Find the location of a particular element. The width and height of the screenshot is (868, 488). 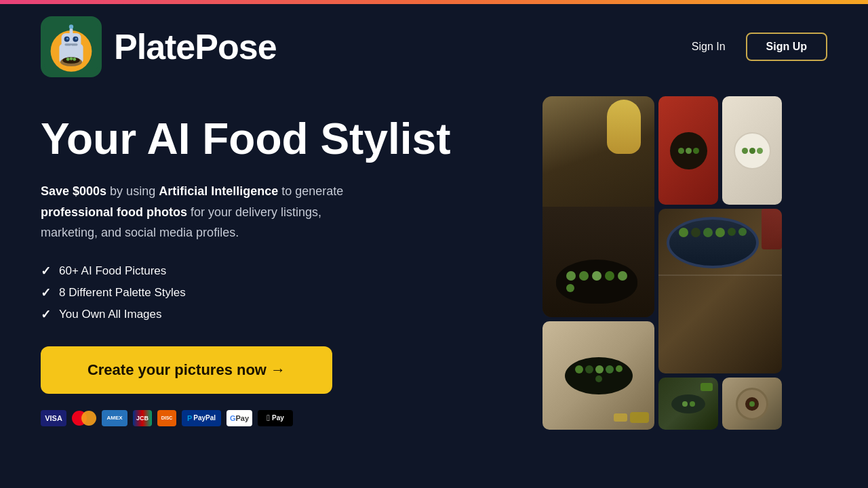

discover-payment-icon: DISC is located at coordinates (167, 418).